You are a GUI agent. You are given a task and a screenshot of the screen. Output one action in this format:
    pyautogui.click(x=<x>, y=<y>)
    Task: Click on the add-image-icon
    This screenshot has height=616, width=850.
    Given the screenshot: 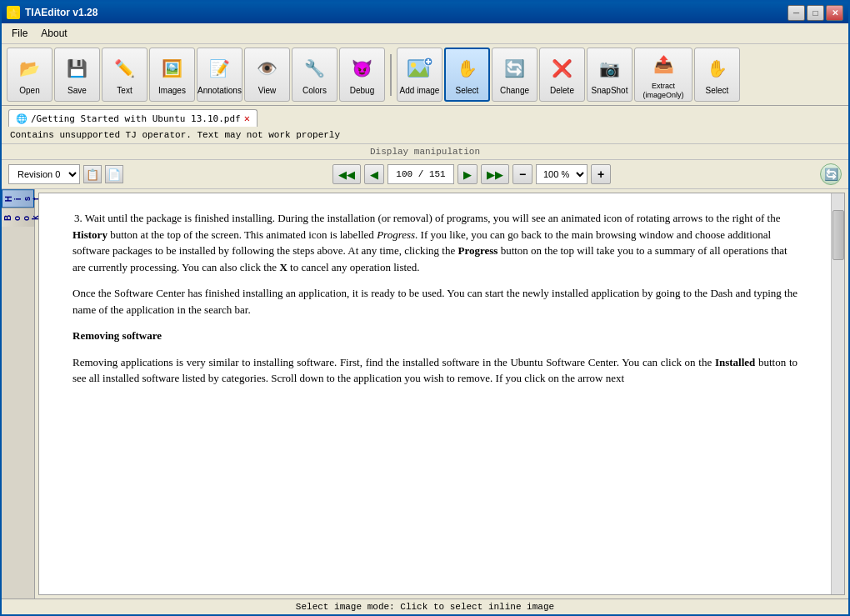 What is the action you would take?
    pyautogui.click(x=420, y=68)
    